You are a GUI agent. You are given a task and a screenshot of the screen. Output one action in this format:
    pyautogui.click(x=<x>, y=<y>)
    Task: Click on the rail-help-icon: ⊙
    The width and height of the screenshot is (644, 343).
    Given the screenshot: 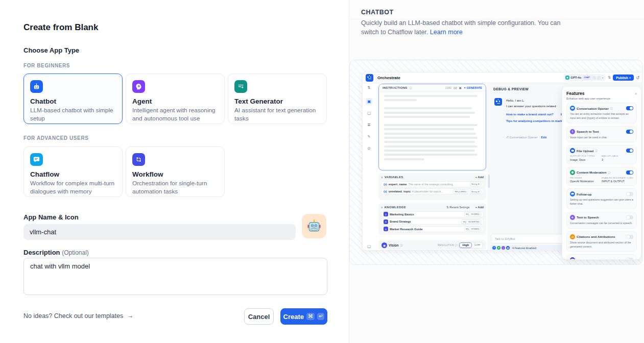 What is the action you would take?
    pyautogui.click(x=369, y=148)
    